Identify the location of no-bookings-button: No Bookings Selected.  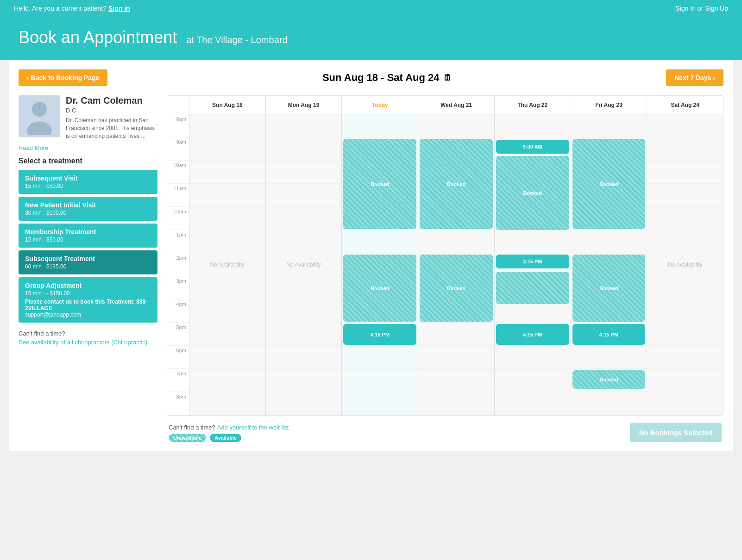
(676, 432).